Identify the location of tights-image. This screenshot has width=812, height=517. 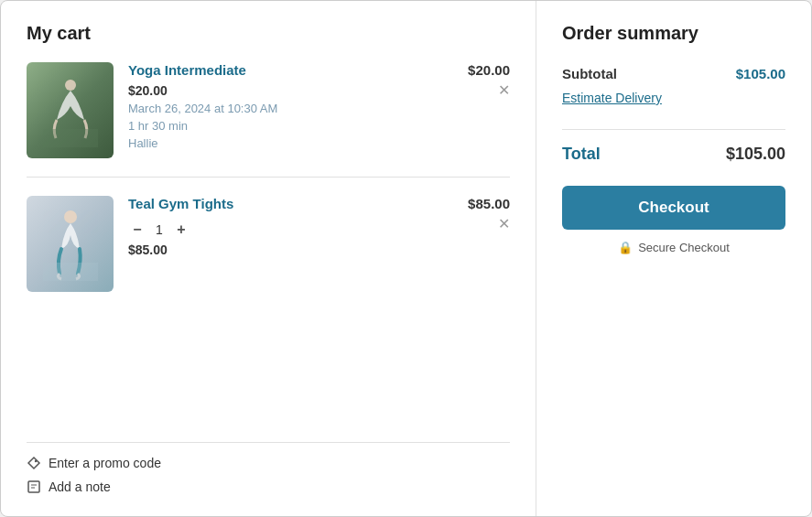
(70, 243).